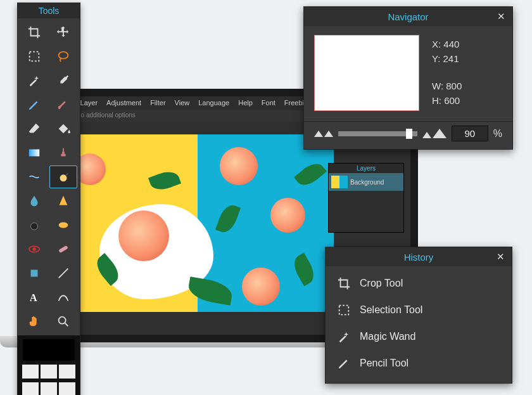  Describe the element at coordinates (34, 105) in the screenshot. I see `pencil-tool` at that location.